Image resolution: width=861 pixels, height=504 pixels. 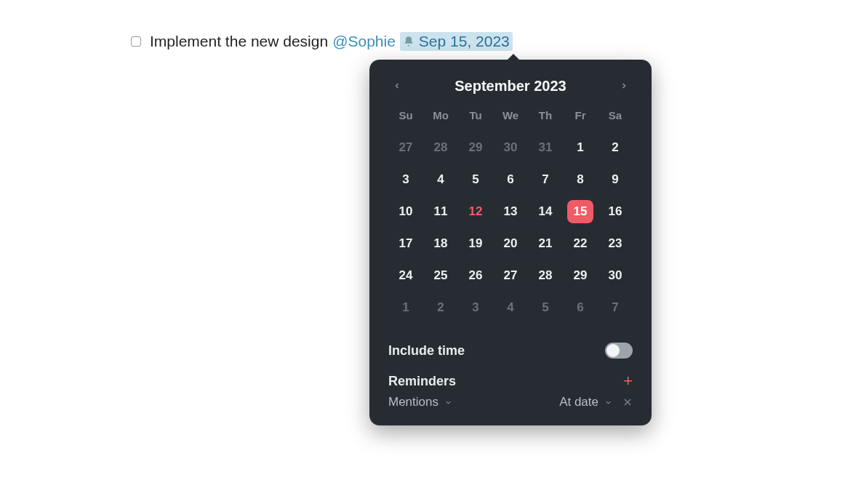 What do you see at coordinates (441, 276) in the screenshot?
I see `calendar-day: 25` at bounding box center [441, 276].